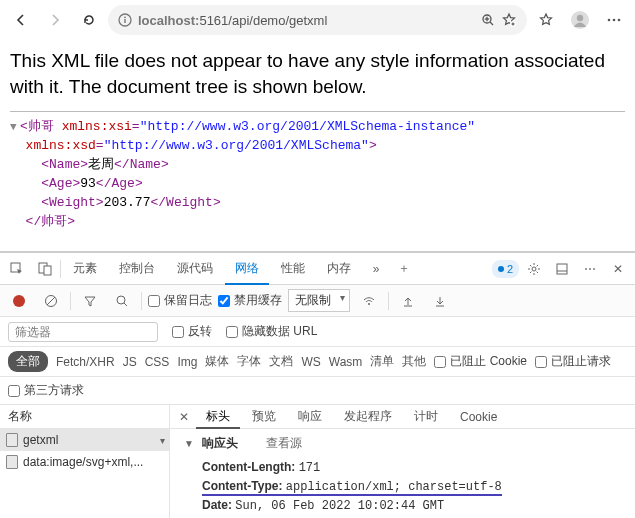 The width and height of the screenshot is (635, 518). I want to click on close-detail-icon: ✕, so click(184, 417).